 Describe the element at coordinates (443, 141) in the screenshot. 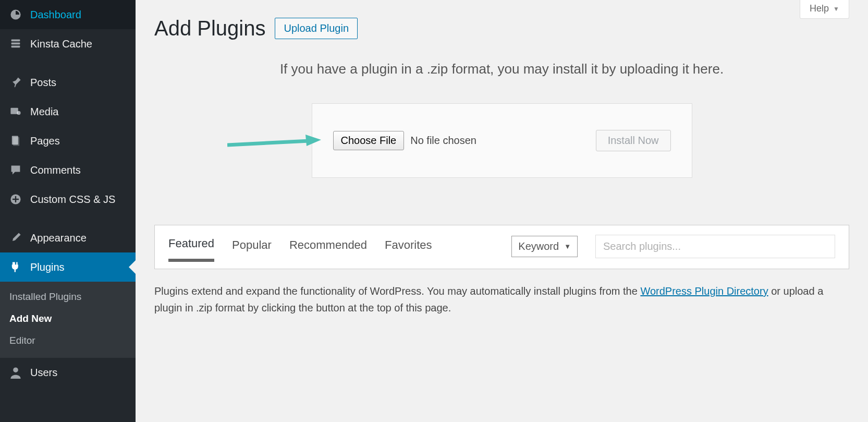

I see `file-status-text: No file chosen` at that location.